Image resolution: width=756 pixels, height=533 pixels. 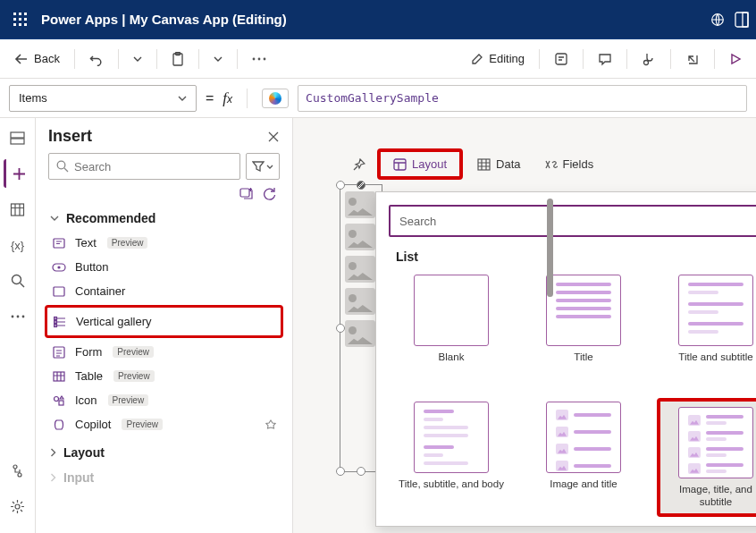 I want to click on tab-layout: Layout, so click(x=420, y=165).